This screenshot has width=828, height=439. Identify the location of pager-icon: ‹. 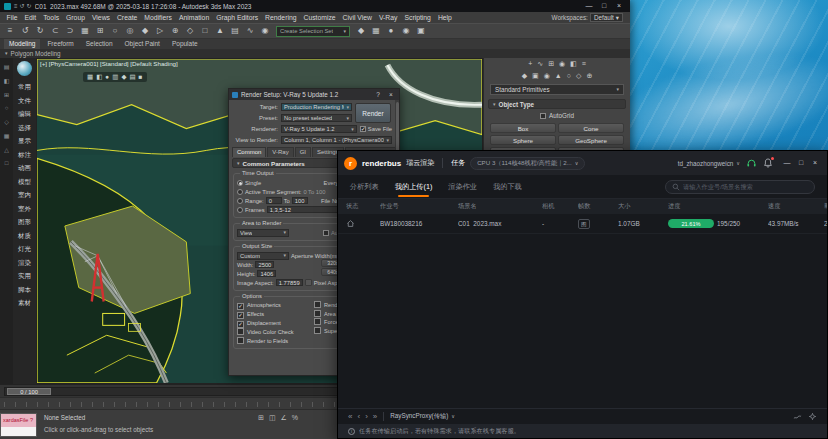
(358, 417).